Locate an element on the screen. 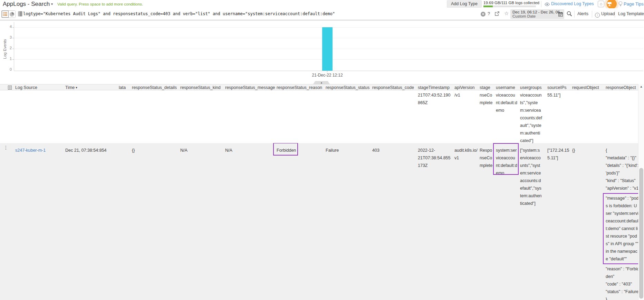 This screenshot has width=644, height=300. home-icon: ⌂ is located at coordinates (601, 4).